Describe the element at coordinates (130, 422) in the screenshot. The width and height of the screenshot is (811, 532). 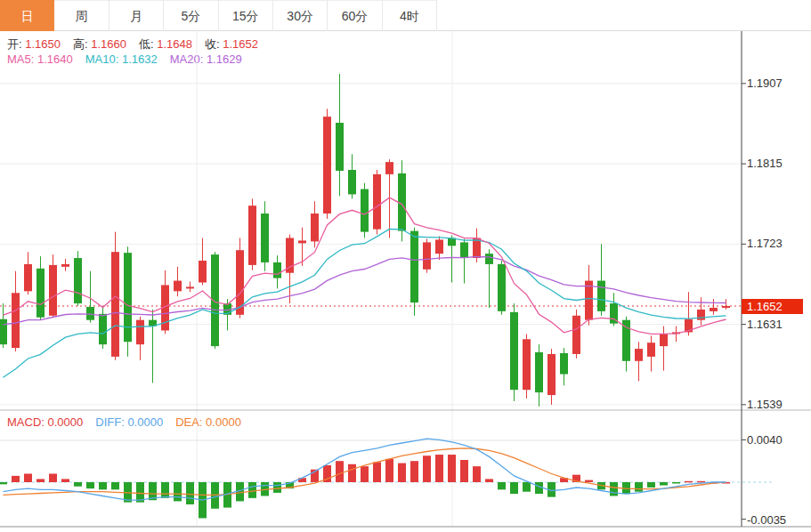
I see `macd-legend: MACD: 0.0000DIFF: 0.0000DEA: 0.0000` at that location.